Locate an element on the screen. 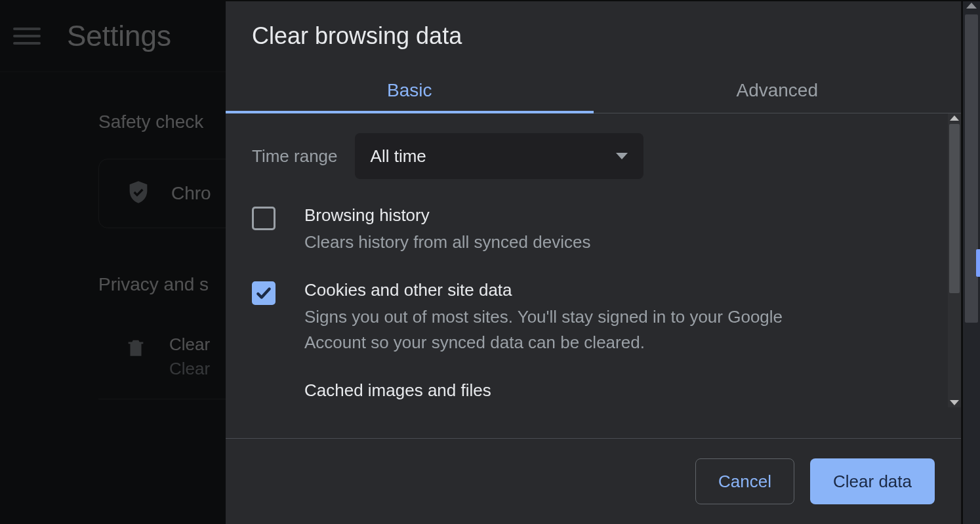 Image resolution: width=980 pixels, height=524 pixels. option-title: Cookies and other site data is located at coordinates (573, 290).